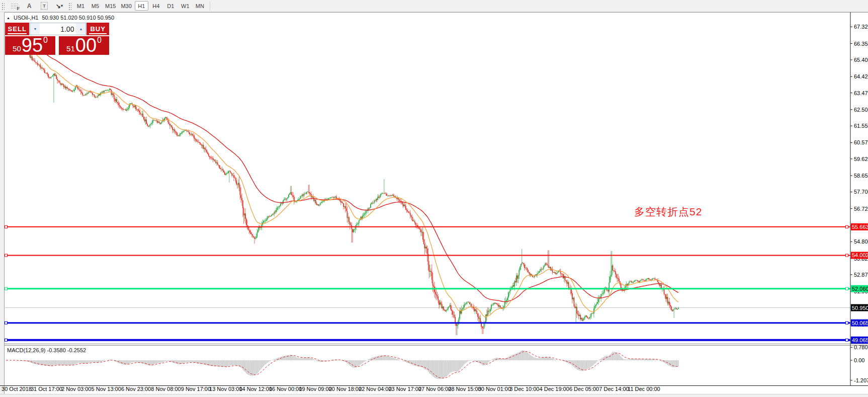  I want to click on svg-text: 64.425, so click(861, 76).